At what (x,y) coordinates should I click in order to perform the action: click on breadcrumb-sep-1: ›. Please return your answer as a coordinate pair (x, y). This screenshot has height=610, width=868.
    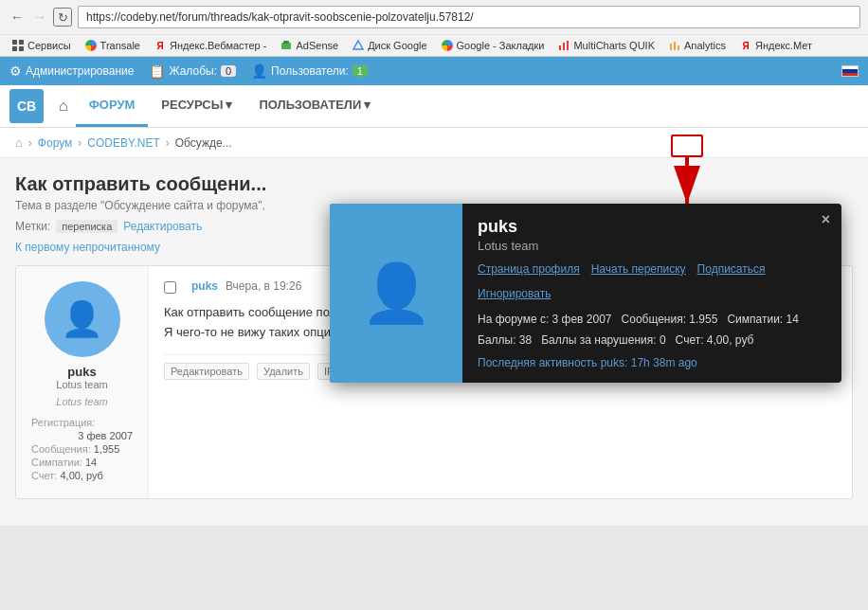
    Looking at the image, I should click on (30, 143).